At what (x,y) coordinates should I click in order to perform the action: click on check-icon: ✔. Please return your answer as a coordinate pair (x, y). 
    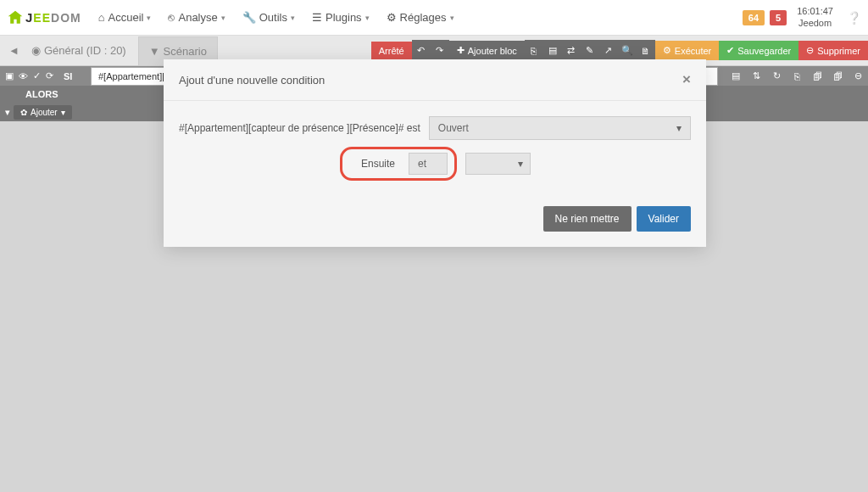
    Looking at the image, I should click on (731, 51).